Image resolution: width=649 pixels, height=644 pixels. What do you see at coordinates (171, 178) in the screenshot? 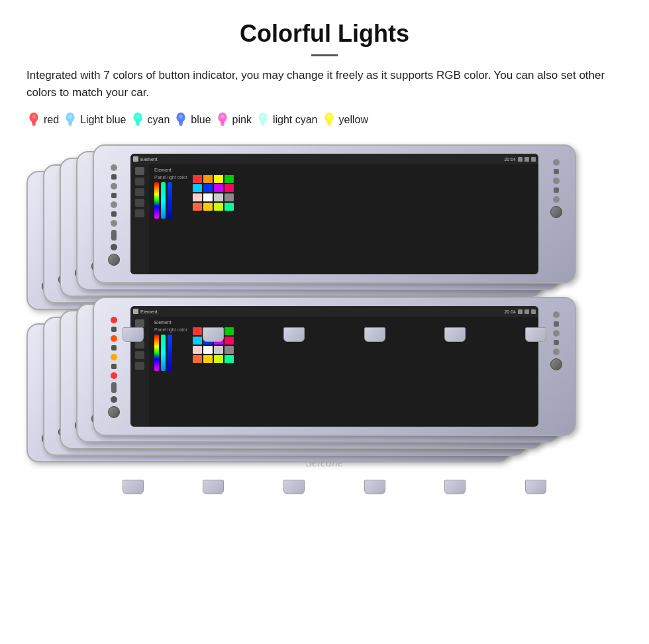
I see `panel-light-text: Panel light color` at bounding box center [171, 178].